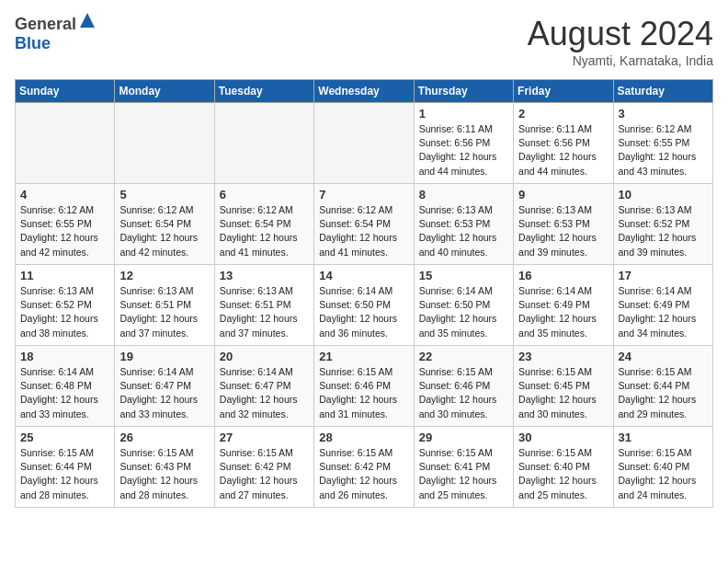 The width and height of the screenshot is (728, 563). I want to click on day-number: 25, so click(64, 438).